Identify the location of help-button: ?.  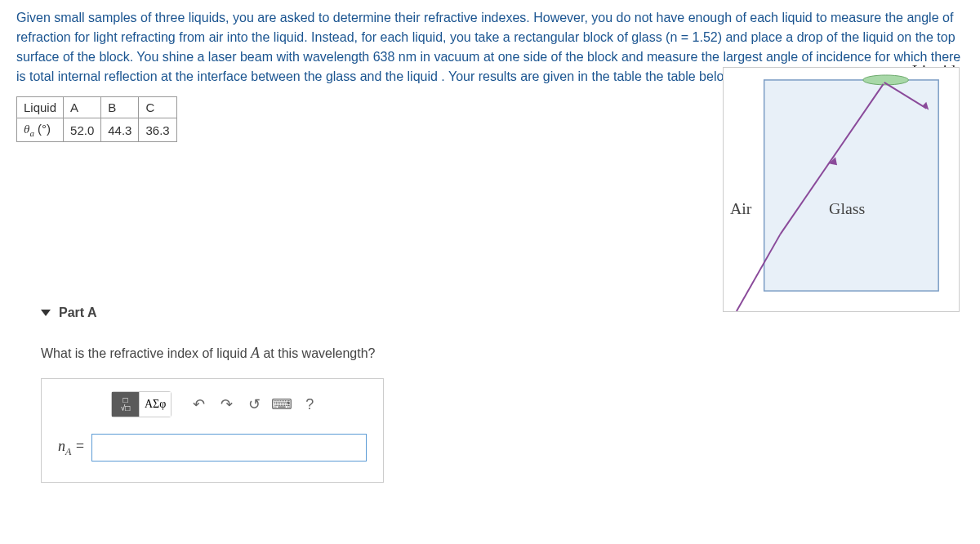
(310, 404).